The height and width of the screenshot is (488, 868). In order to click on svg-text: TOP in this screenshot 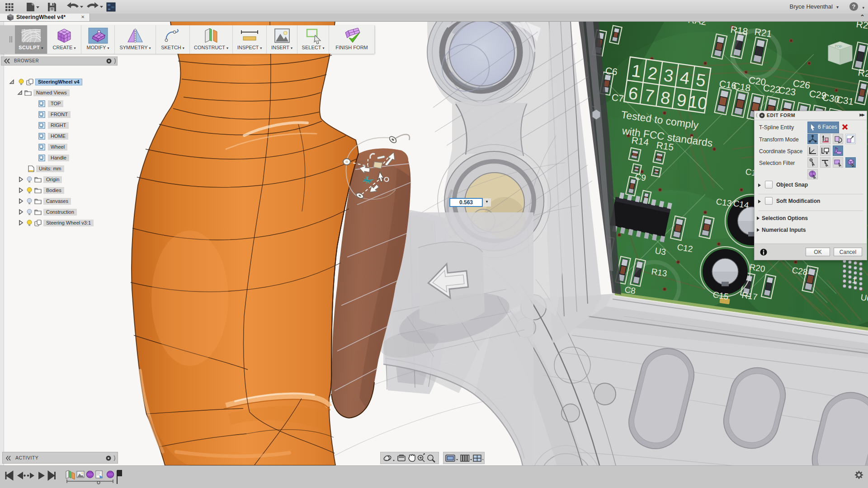, I will do `click(838, 47)`.